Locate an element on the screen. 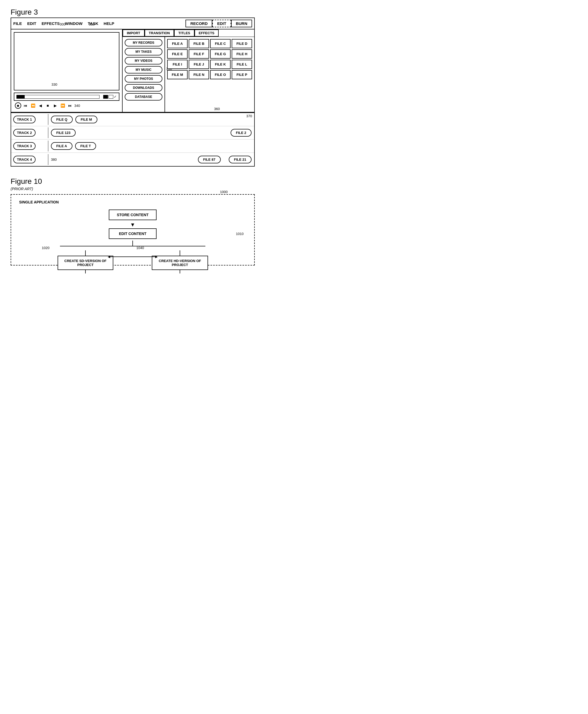  transport-small-icons: ✓ is located at coordinates (110, 97).